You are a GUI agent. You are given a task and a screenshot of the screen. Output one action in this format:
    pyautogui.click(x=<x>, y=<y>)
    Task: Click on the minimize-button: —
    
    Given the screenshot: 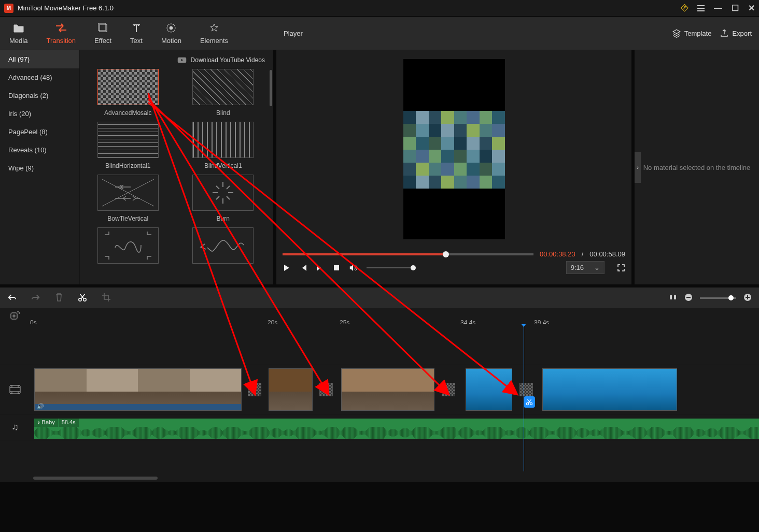 What is the action you would take?
    pyautogui.click(x=718, y=8)
    